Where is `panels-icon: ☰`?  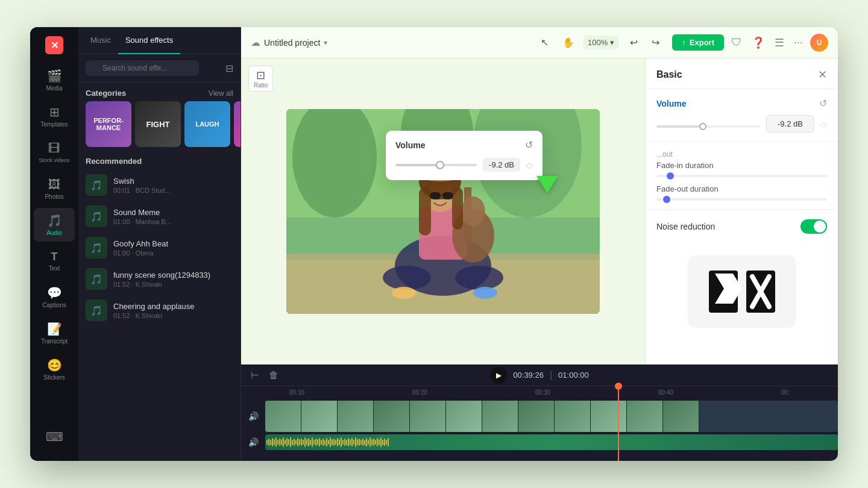
panels-icon: ☰ is located at coordinates (779, 43).